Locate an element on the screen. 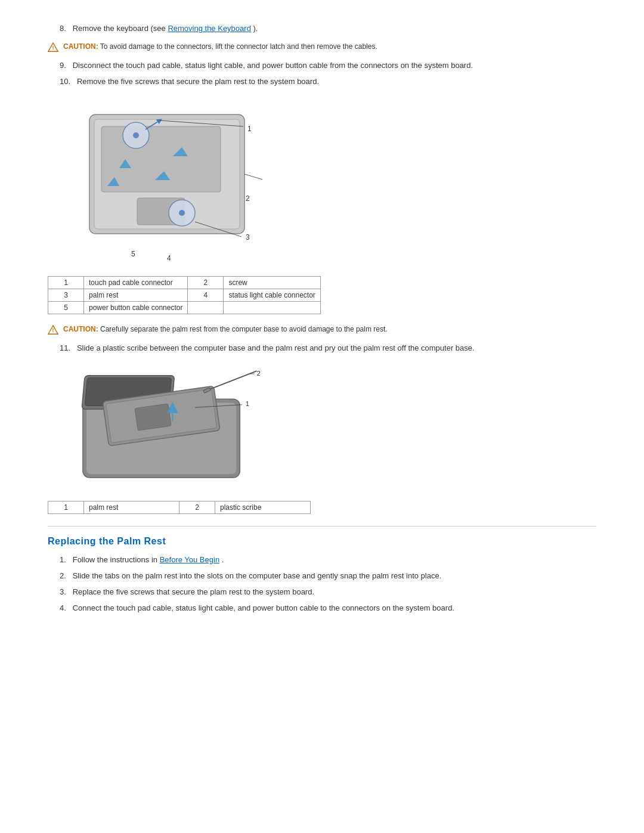 The image size is (644, 833). caution-text-1: CAUTION: To avoid damage to the connecto… is located at coordinates (221, 47).